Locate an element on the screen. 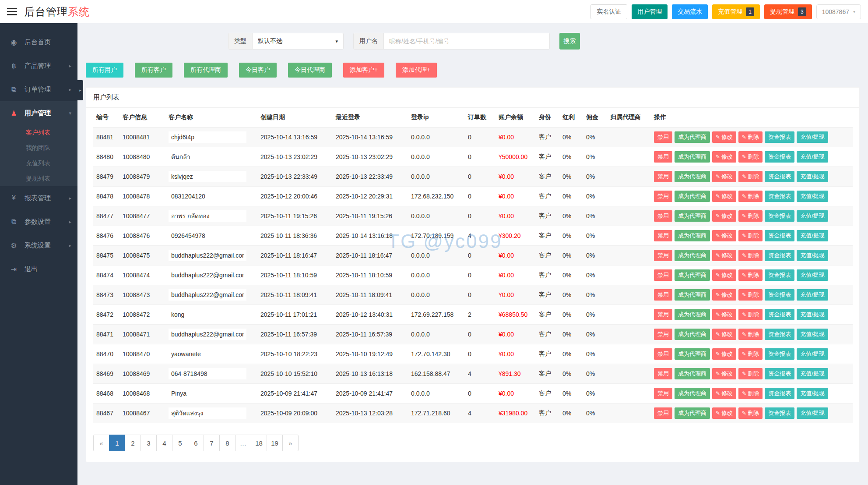 The image size is (868, 485). sidebar-item-reports: ¥报表管理▸ is located at coordinates (39, 198).